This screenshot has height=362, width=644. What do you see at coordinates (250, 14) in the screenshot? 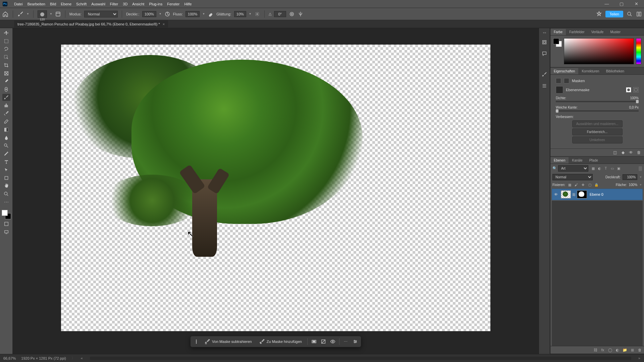
I see `smoothing-dropdown-icon: ▼` at bounding box center [250, 14].